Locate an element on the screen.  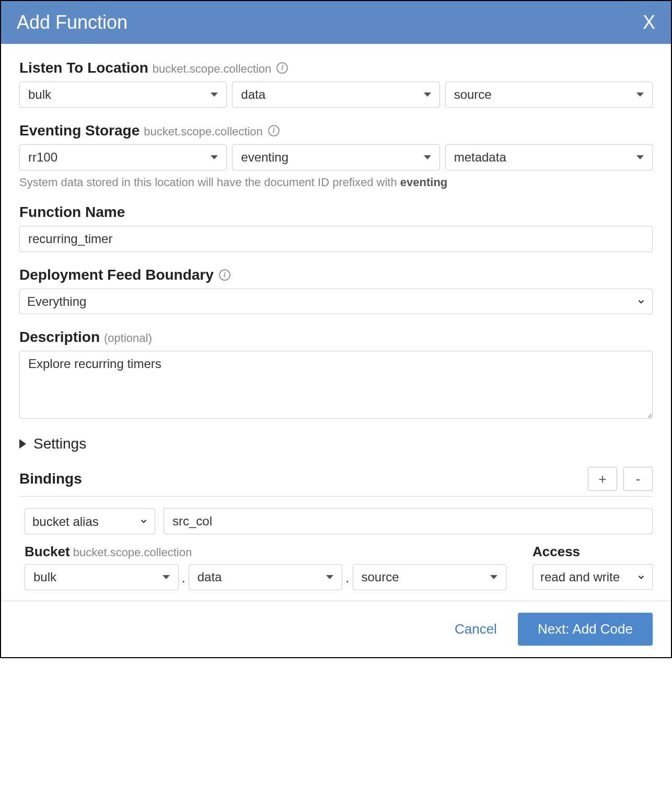
listen-hint: bucket.scope.collection is located at coordinates (212, 69).